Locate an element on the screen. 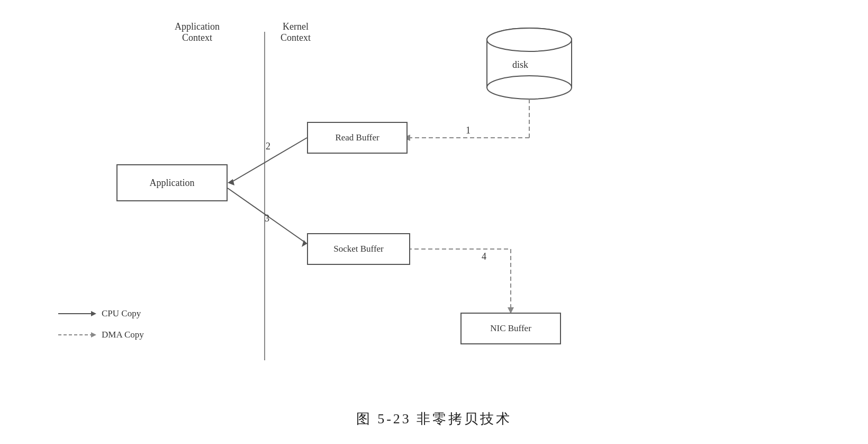 The width and height of the screenshot is (868, 444). figure-caption: 图 5-23 非零拷贝技术 is located at coordinates (434, 419).